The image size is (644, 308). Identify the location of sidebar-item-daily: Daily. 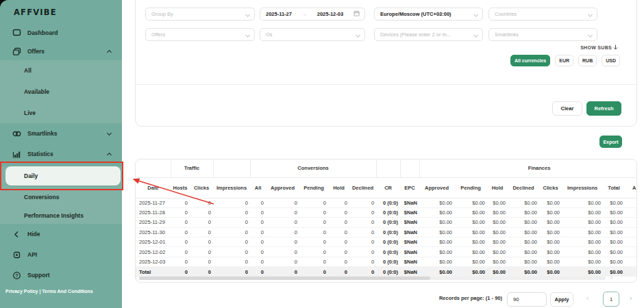
(63, 176).